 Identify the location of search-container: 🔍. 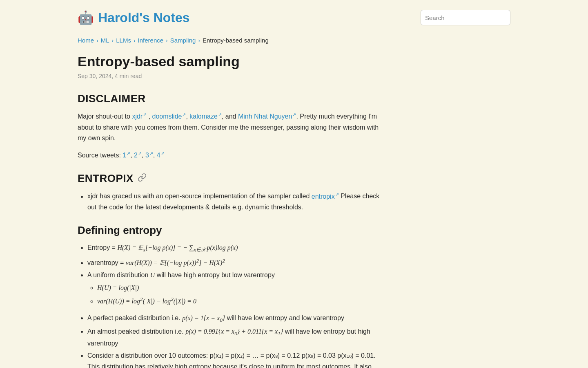
(466, 18).